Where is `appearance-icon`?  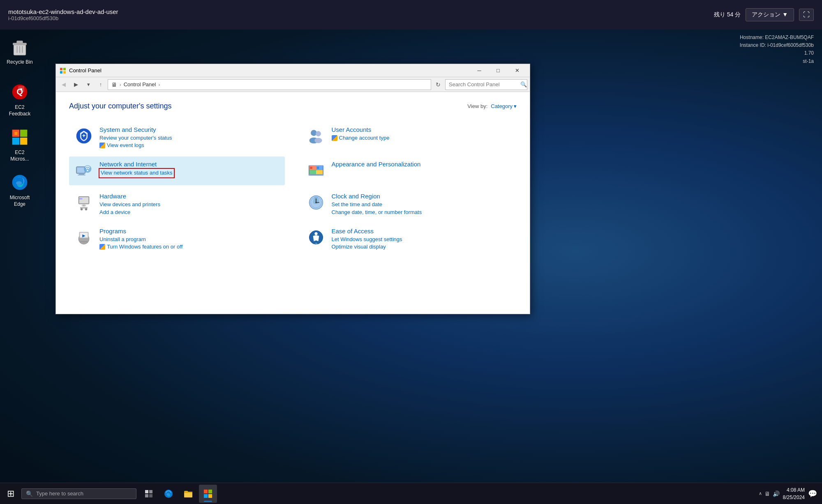 appearance-icon is located at coordinates (316, 170).